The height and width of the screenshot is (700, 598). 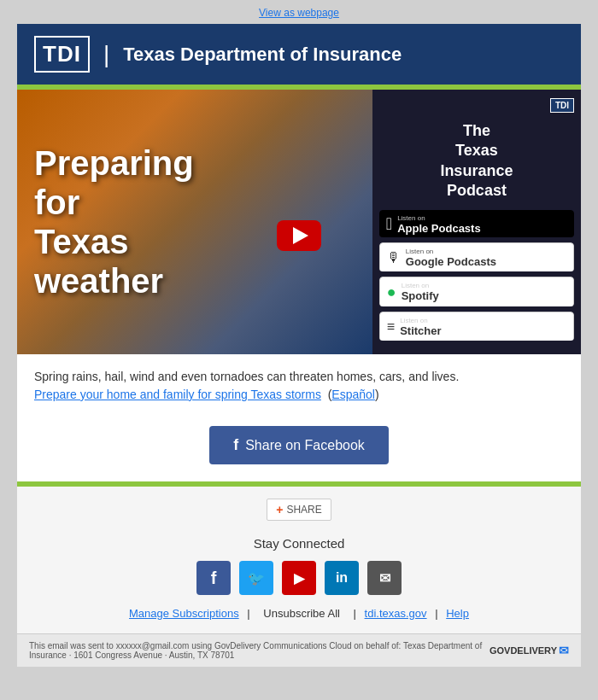 What do you see at coordinates (439, 229) in the screenshot?
I see `apple-platform: Apple Podcasts` at bounding box center [439, 229].